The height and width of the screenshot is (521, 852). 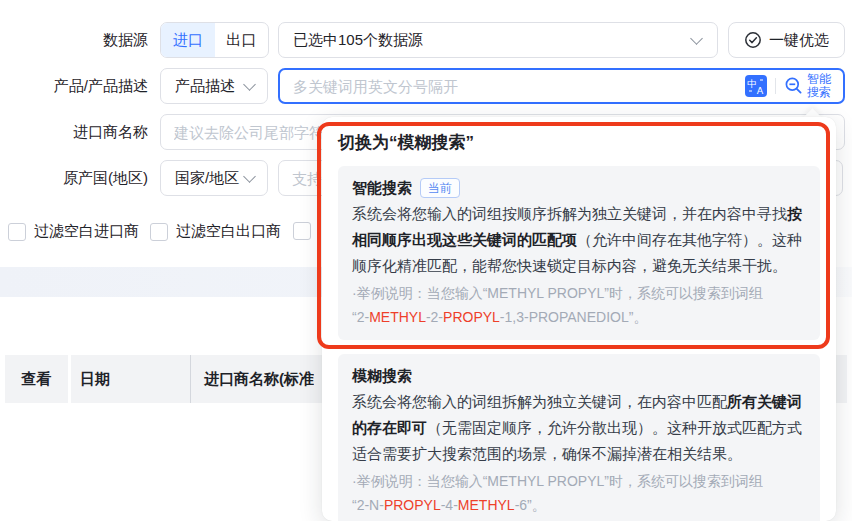 What do you see at coordinates (214, 86) in the screenshot?
I see `product-field-select: 产品描述` at bounding box center [214, 86].